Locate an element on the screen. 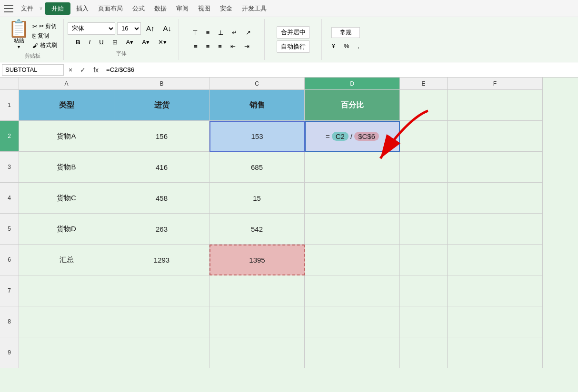  cancel-formula-btn: × is located at coordinates (70, 70).